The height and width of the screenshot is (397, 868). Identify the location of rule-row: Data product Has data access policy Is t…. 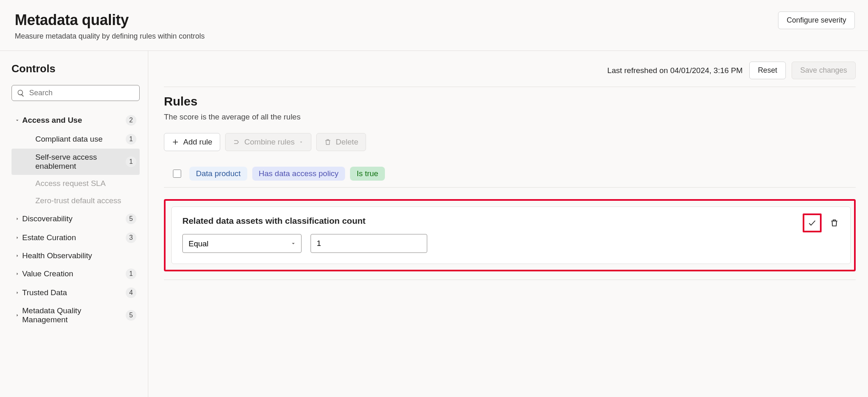
(510, 174).